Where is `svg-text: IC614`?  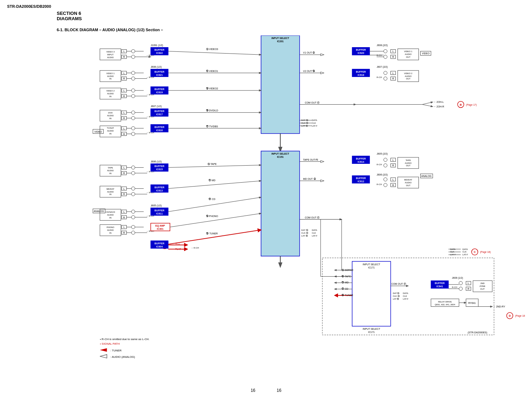 svg-text: IC614 is located at coordinates (361, 162).